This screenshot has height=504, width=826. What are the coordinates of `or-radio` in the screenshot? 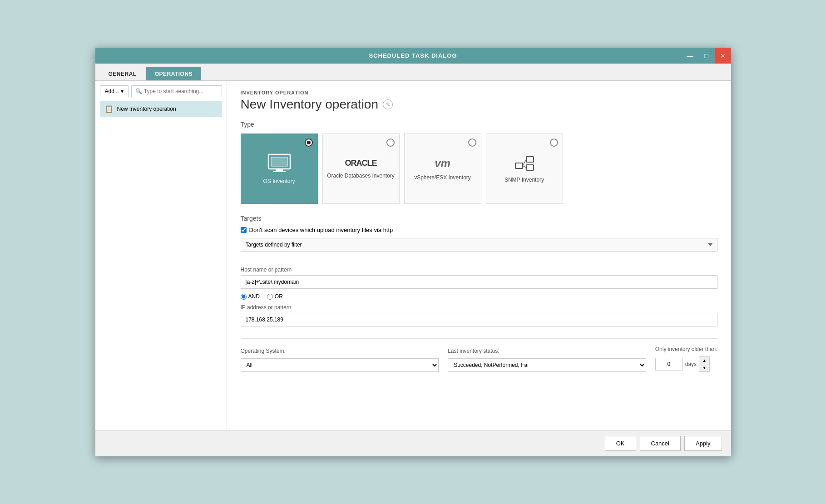 It's located at (270, 297).